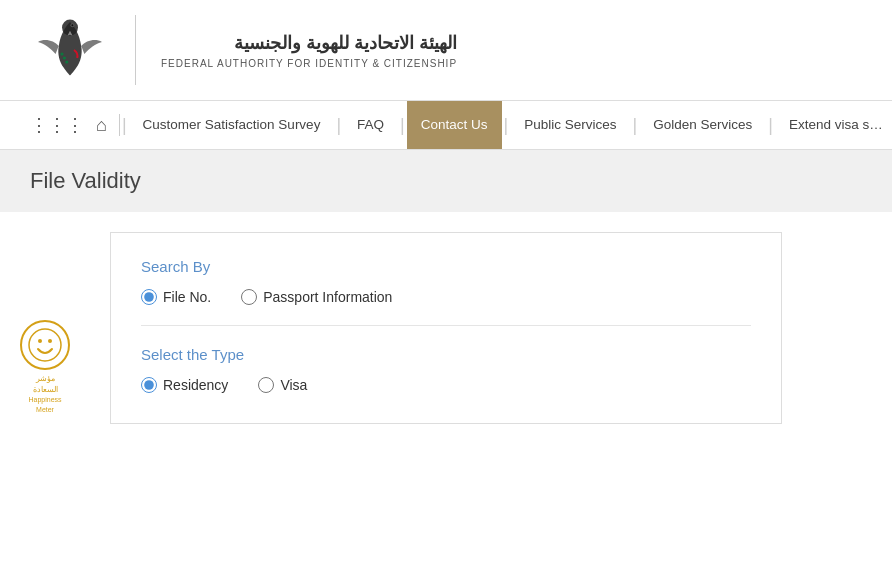 The image size is (892, 568). I want to click on file-no-label: File No., so click(187, 297).